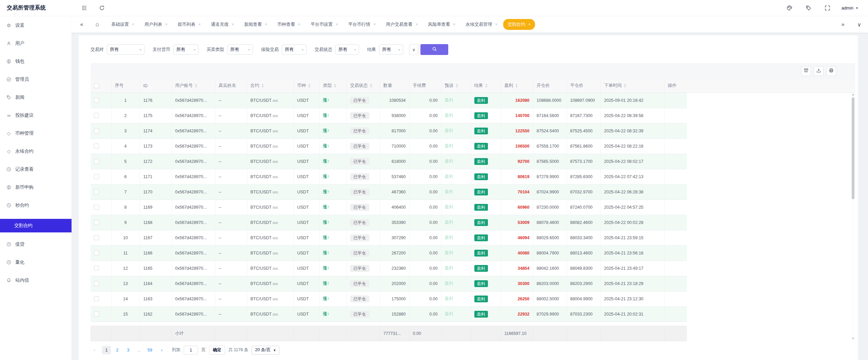 Image resolution: width=868 pixels, height=360 pixels. What do you see at coordinates (97, 24) in the screenshot?
I see `home-icon: ⌂` at bounding box center [97, 24].